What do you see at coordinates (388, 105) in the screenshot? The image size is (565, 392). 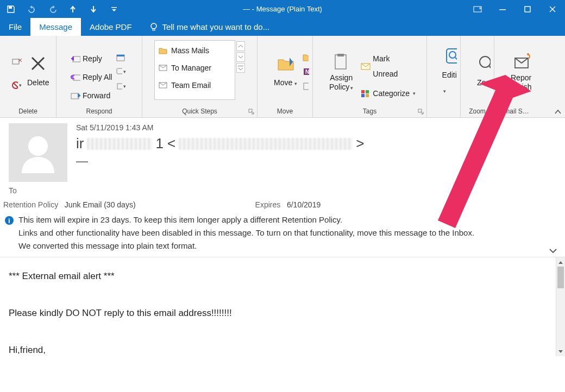 I see `follow-up-button: Follow Up▾` at bounding box center [388, 105].